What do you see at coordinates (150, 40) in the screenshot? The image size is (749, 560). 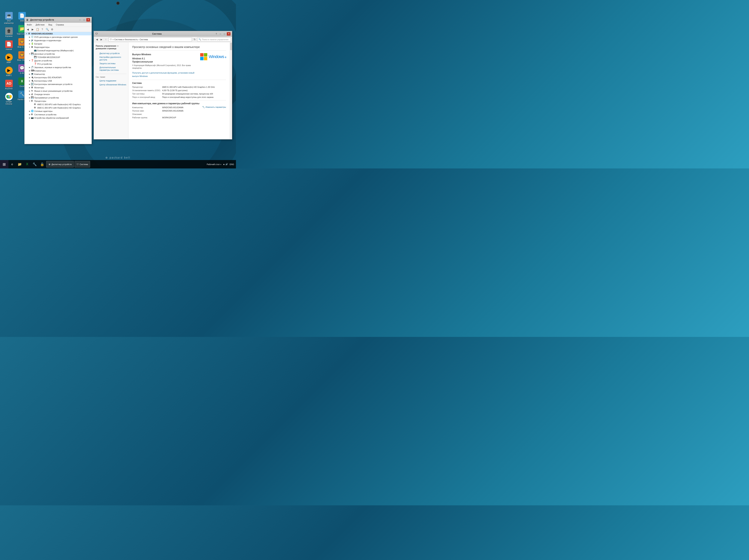 I see `address-bar: 🛡 « Система и безопасность › Система` at bounding box center [150, 40].